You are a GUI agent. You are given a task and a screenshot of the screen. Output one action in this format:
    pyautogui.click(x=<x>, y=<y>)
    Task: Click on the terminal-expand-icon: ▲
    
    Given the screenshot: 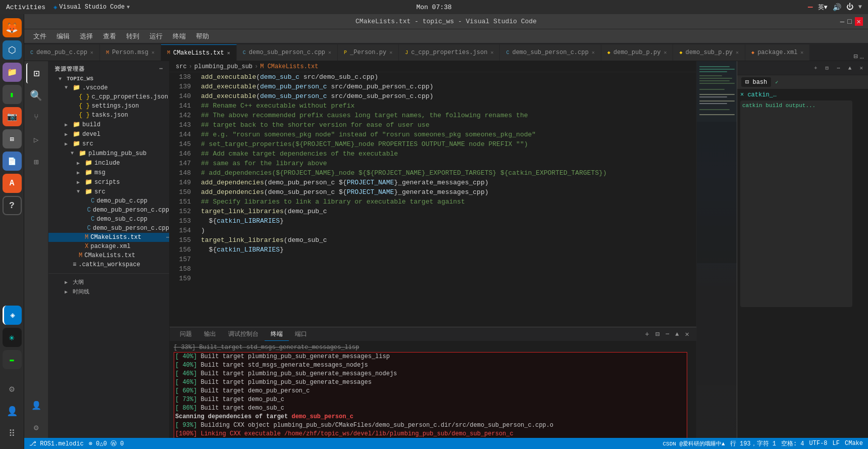 What is the action you would take?
    pyautogui.click(x=677, y=334)
    